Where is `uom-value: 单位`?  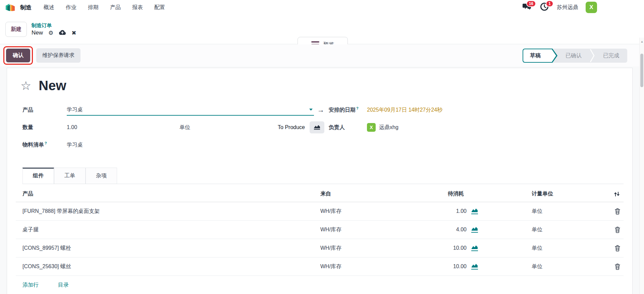 uom-value: 单位 is located at coordinates (229, 127).